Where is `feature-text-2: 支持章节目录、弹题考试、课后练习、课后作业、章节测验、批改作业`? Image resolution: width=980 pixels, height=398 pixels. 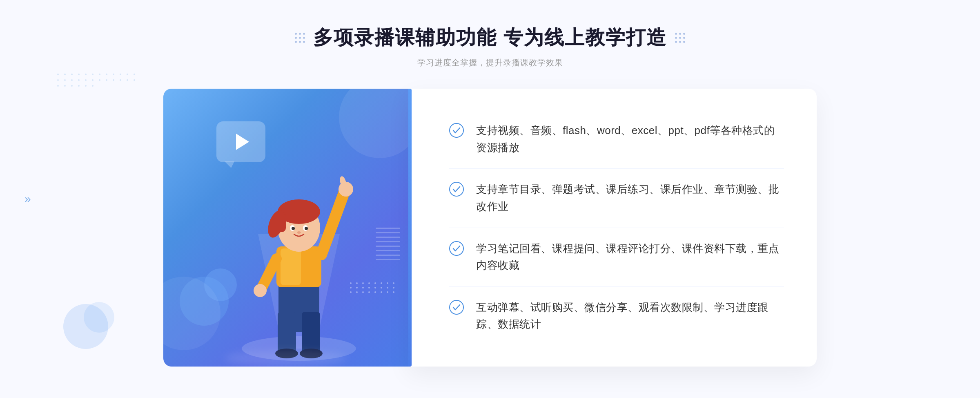
feature-text-2: 支持章节目录、弹题考试、课后练习、课后作业、章节测验、批改作业 is located at coordinates (630, 198).